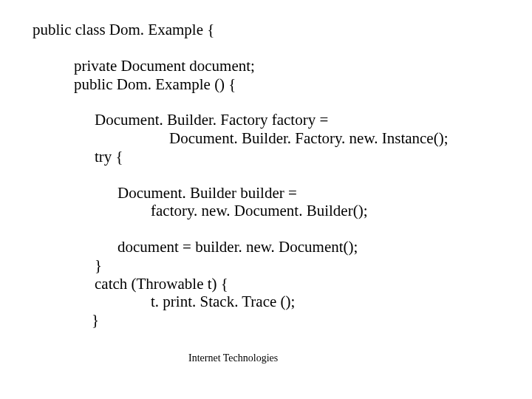 The image size is (532, 399). What do you see at coordinates (282, 301) in the screenshot?
I see `code-line-12: t. print. Stack. Trace ();` at bounding box center [282, 301].